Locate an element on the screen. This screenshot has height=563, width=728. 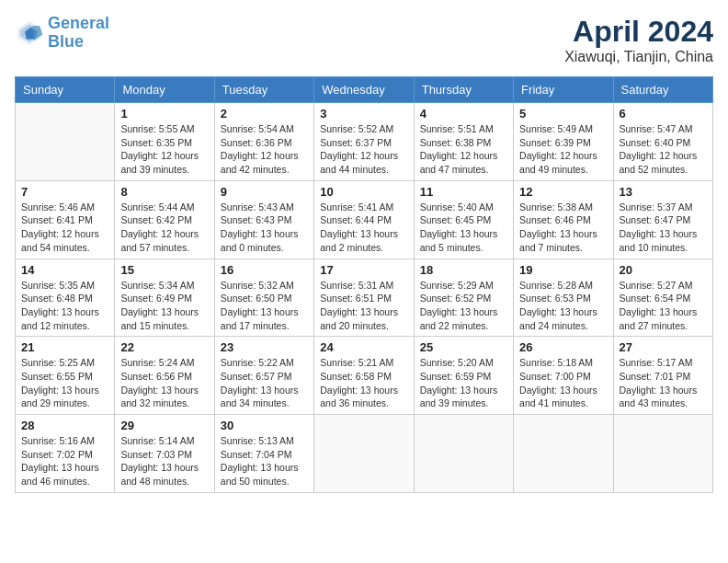
calendar-cell: 29Sunrise: 5:14 AMSunset: 7:03 PMDayligh… is located at coordinates (165, 454).